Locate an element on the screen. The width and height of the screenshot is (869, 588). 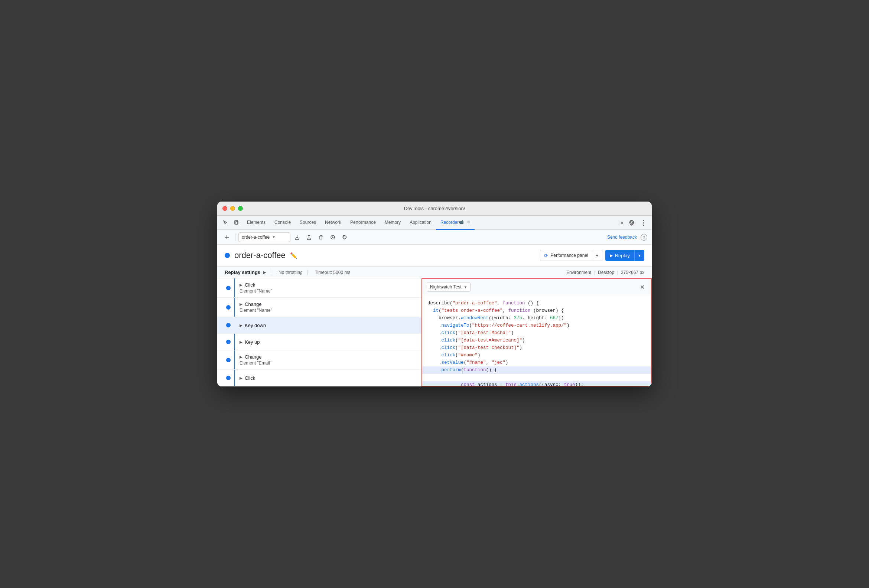
code-overlay-close-button: ✕ is located at coordinates (642, 287).